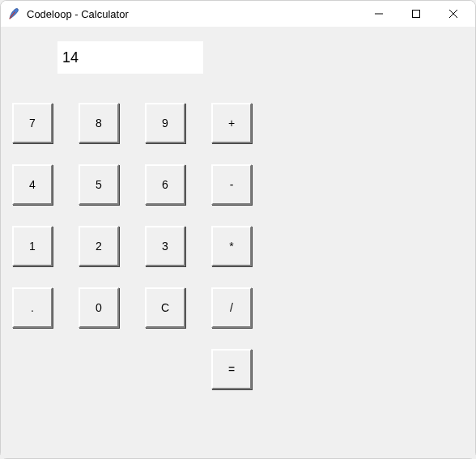  I want to click on maximize-button, so click(416, 14).